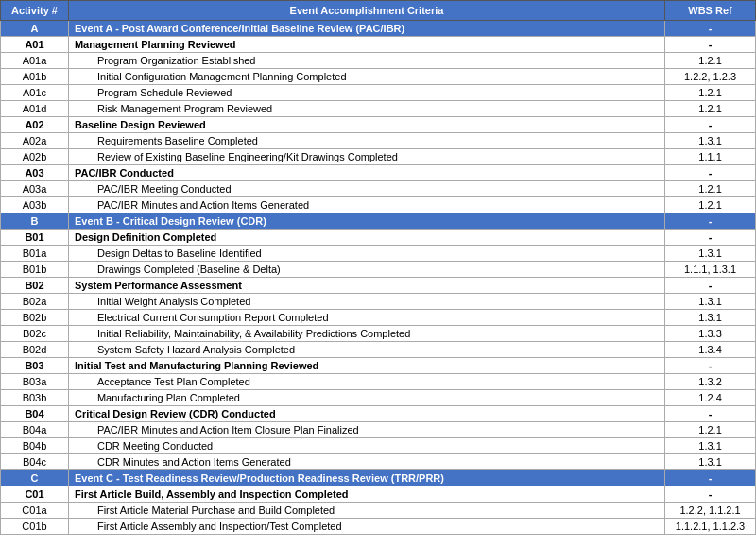 The height and width of the screenshot is (546, 756). Describe the element at coordinates (378, 110) in the screenshot. I see `table-row: A01dRisk Management Program Reviewed1.2.…` at that location.